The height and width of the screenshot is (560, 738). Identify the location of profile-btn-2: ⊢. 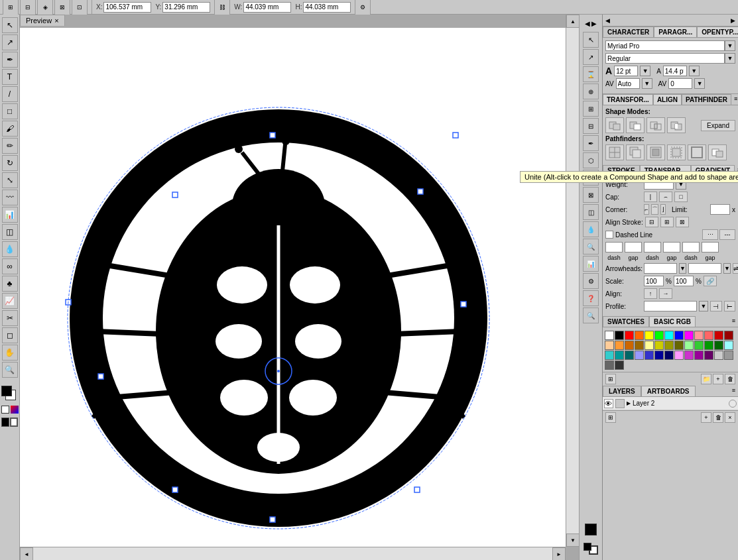
(729, 306).